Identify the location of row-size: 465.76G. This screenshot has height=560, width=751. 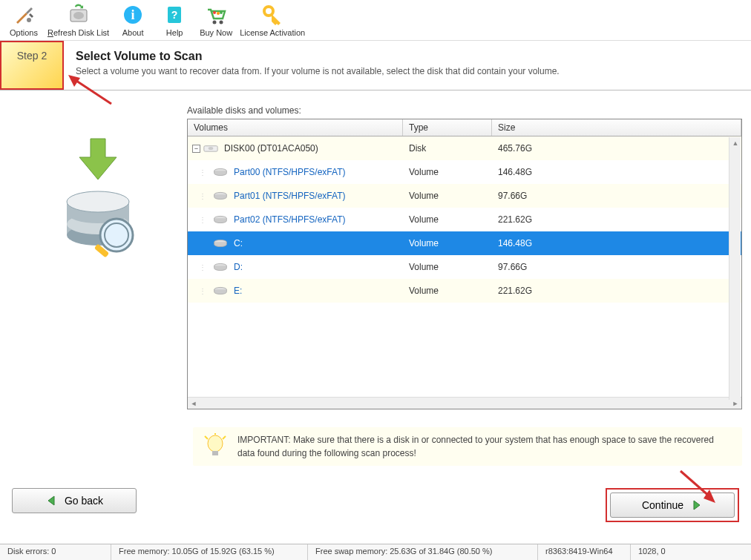
(617, 148).